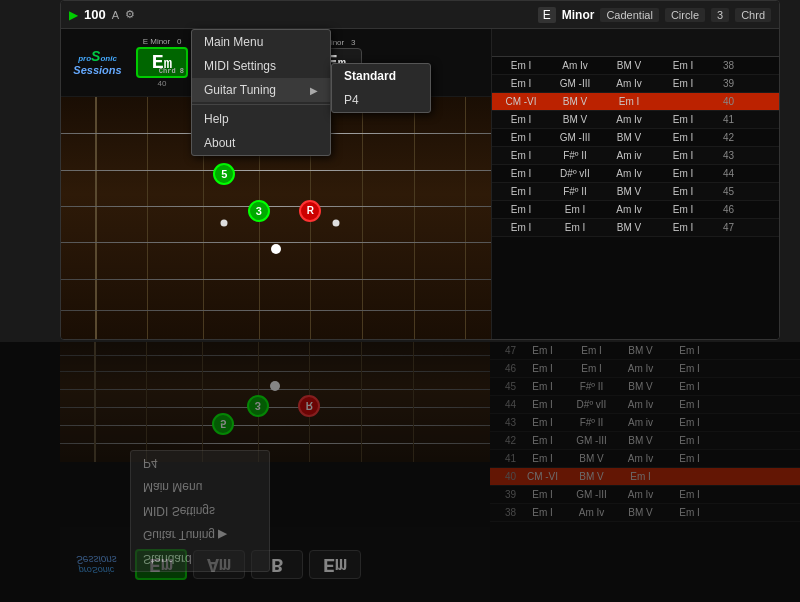 The width and height of the screenshot is (800, 602). I want to click on table-cell: D#º vII, so click(575, 174).